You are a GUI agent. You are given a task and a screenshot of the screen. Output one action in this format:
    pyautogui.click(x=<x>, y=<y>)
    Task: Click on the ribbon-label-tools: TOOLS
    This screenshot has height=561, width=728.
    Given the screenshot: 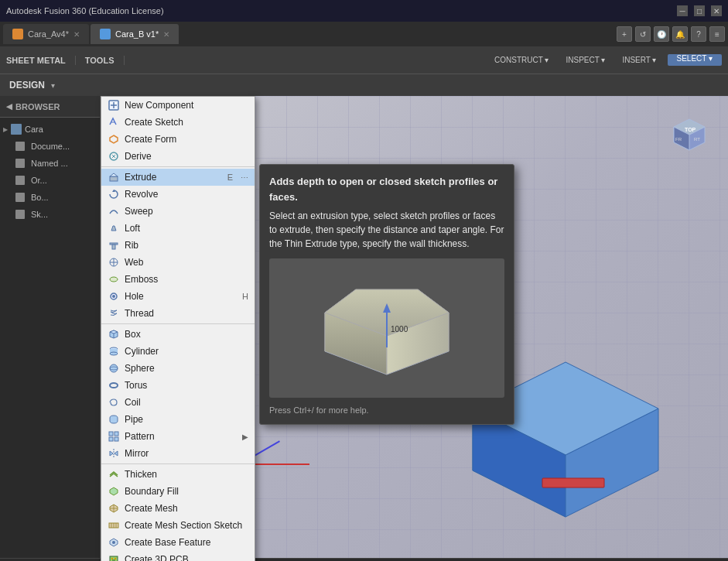 What is the action you would take?
    pyautogui.click(x=100, y=60)
    